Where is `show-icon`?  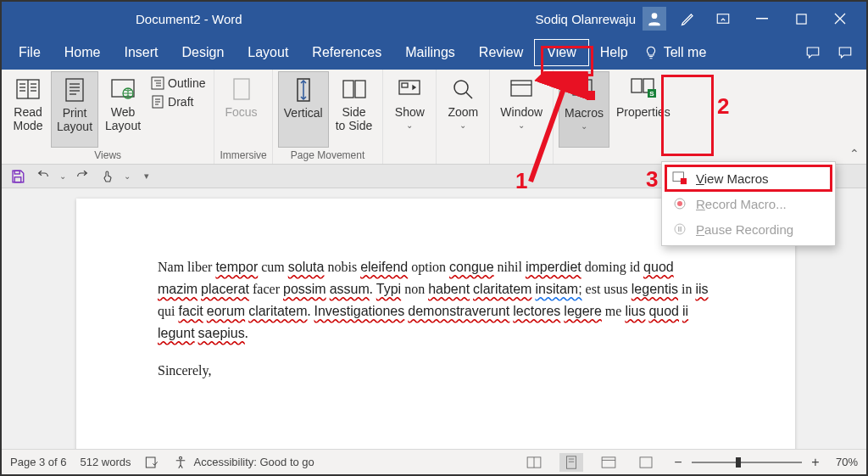
show-icon is located at coordinates (409, 89).